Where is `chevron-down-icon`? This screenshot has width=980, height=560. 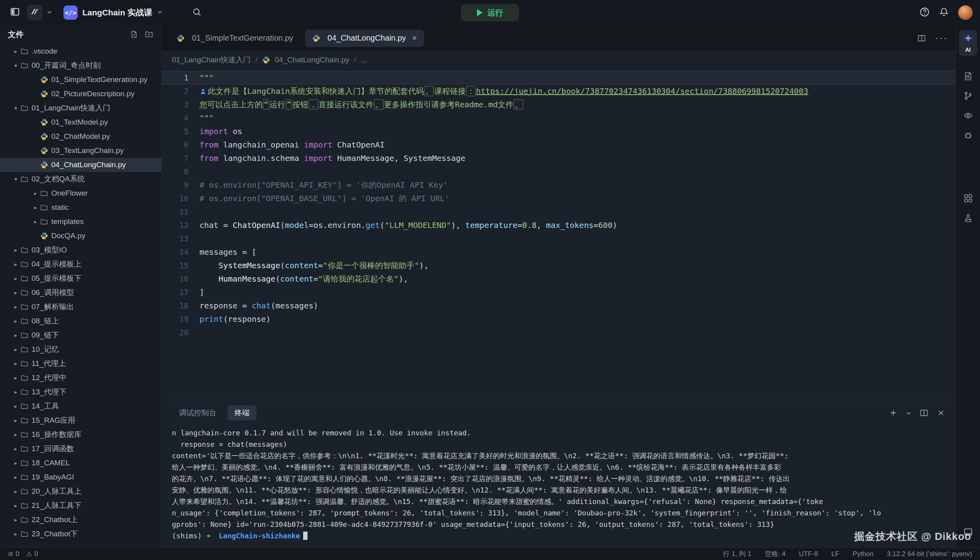 chevron-down-icon is located at coordinates (50, 13).